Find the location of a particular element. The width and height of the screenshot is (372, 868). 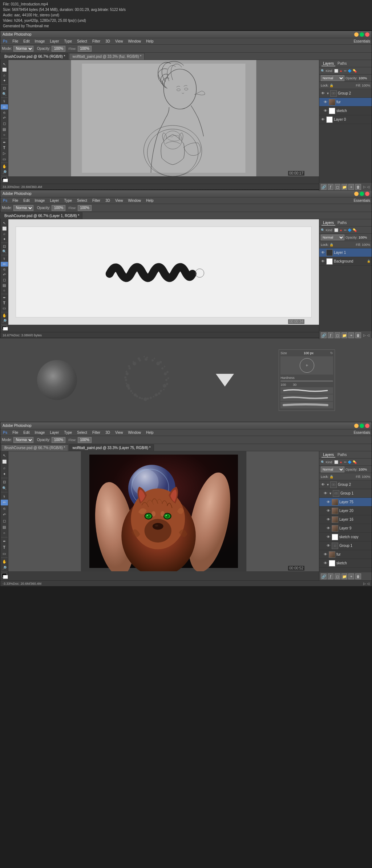

tool-lasso: ⌕ is located at coordinates (4, 75).